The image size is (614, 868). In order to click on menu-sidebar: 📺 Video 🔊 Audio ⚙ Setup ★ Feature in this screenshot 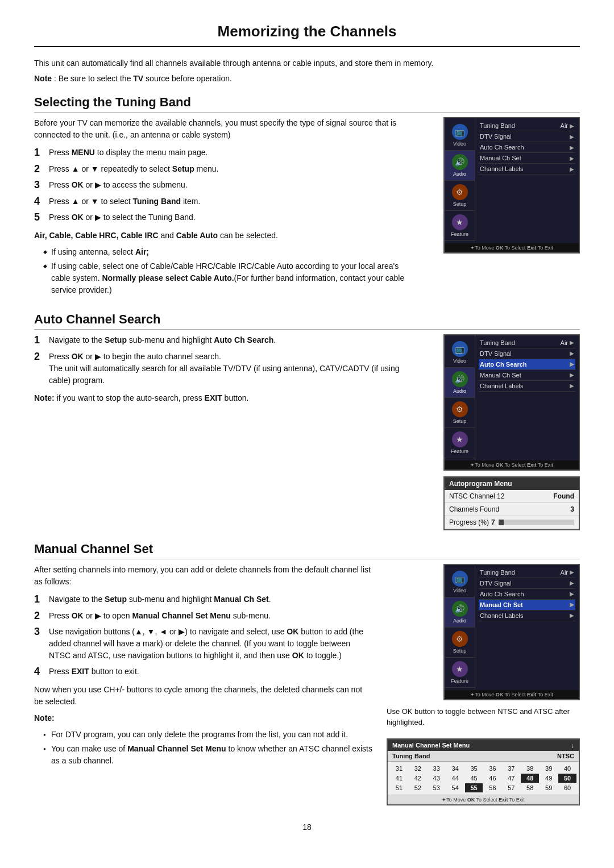, I will do `click(460, 181)`.